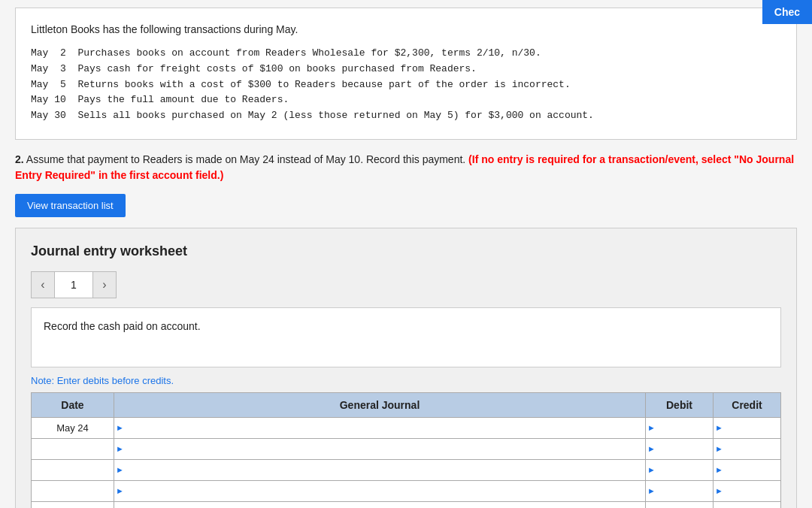  I want to click on row1-date: May 24, so click(73, 428).